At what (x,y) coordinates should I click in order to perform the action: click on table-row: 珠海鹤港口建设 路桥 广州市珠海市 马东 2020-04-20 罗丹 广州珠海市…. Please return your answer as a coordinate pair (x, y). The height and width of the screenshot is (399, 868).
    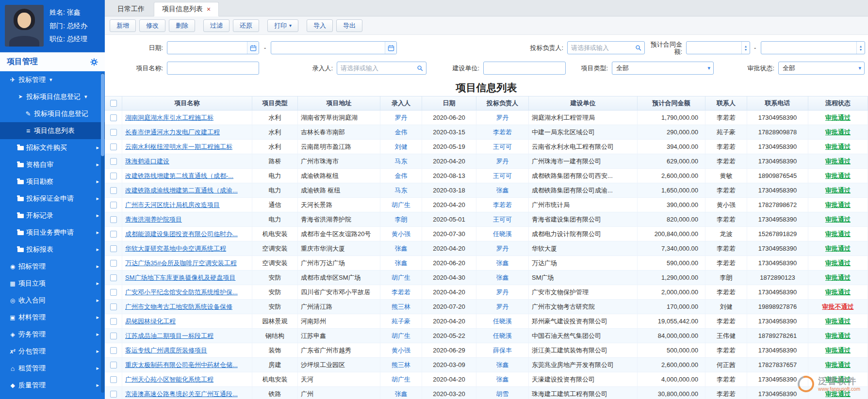
    Looking at the image, I should click on (486, 161).